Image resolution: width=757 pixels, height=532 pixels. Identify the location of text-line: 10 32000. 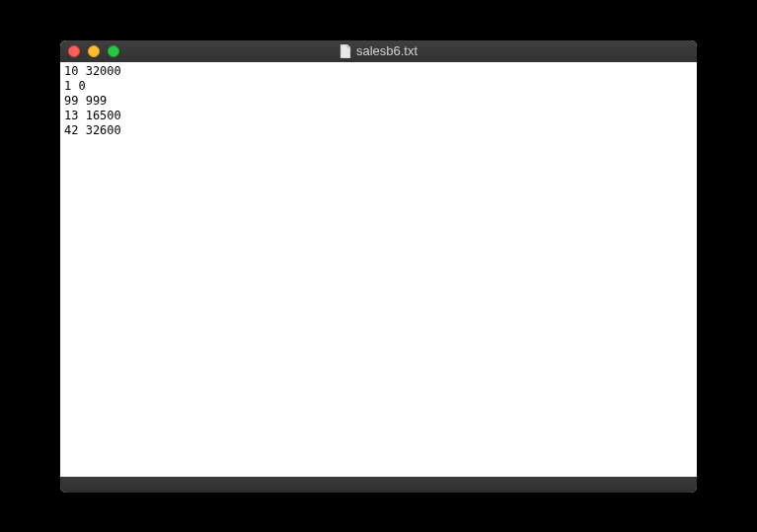
(379, 71).